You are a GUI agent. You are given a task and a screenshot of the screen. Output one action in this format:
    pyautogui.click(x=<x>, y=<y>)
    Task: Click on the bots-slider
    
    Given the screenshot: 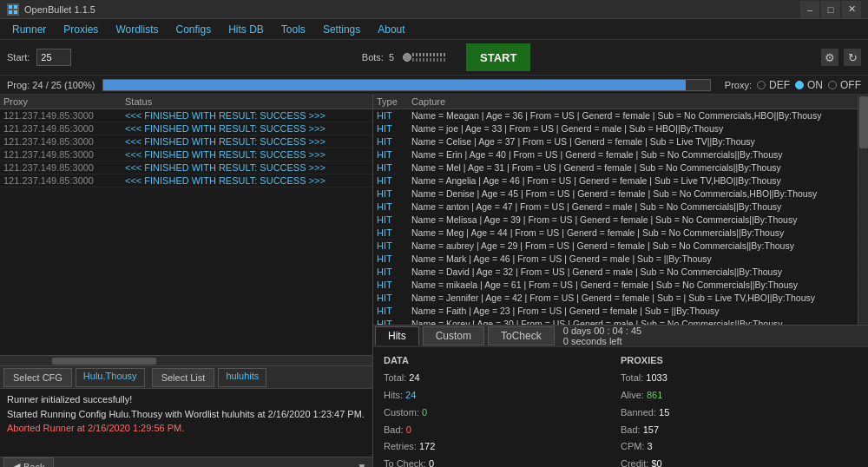 What is the action you would take?
    pyautogui.click(x=424, y=57)
    